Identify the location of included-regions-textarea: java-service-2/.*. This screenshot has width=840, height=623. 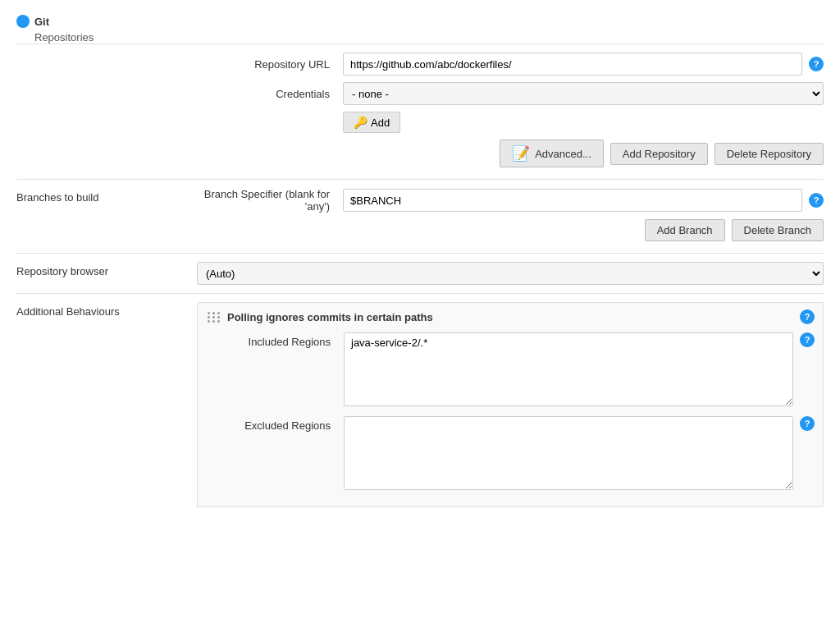
(568, 369).